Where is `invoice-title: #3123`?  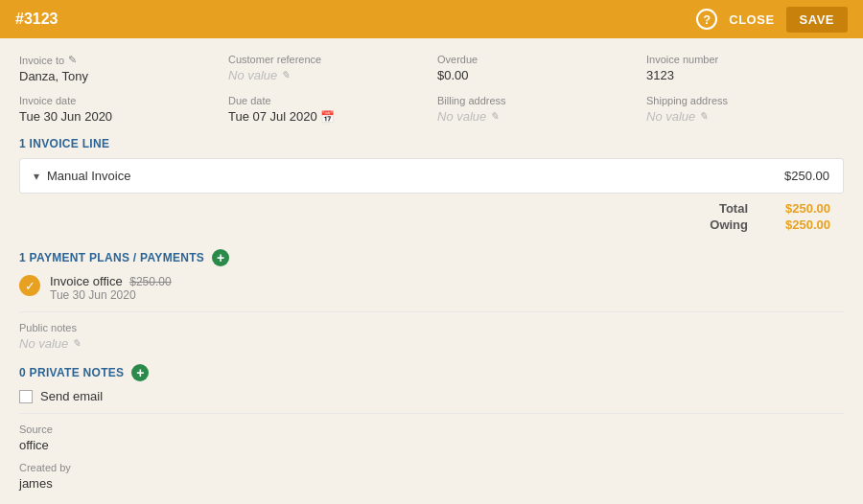
invoice-title: #3123 is located at coordinates (36, 19).